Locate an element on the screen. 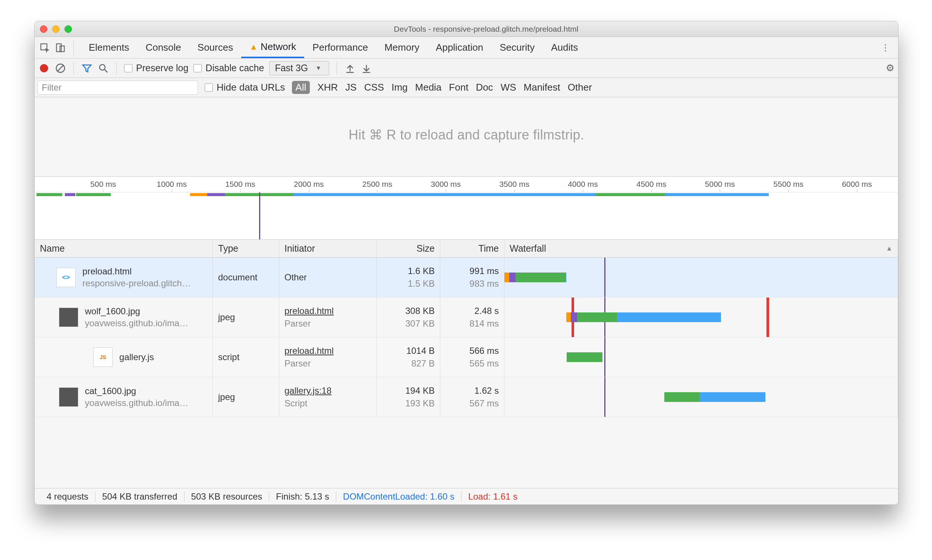 This screenshot has width=932, height=560. tab-elements: Elements is located at coordinates (109, 48).